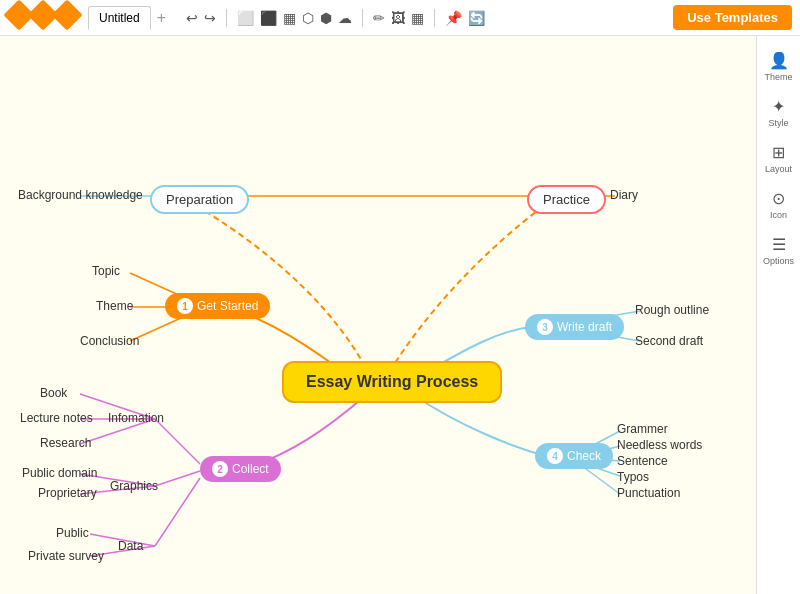 Image resolution: width=800 pixels, height=594 pixels. I want to click on use-templates-button: Use Templates, so click(732, 18).